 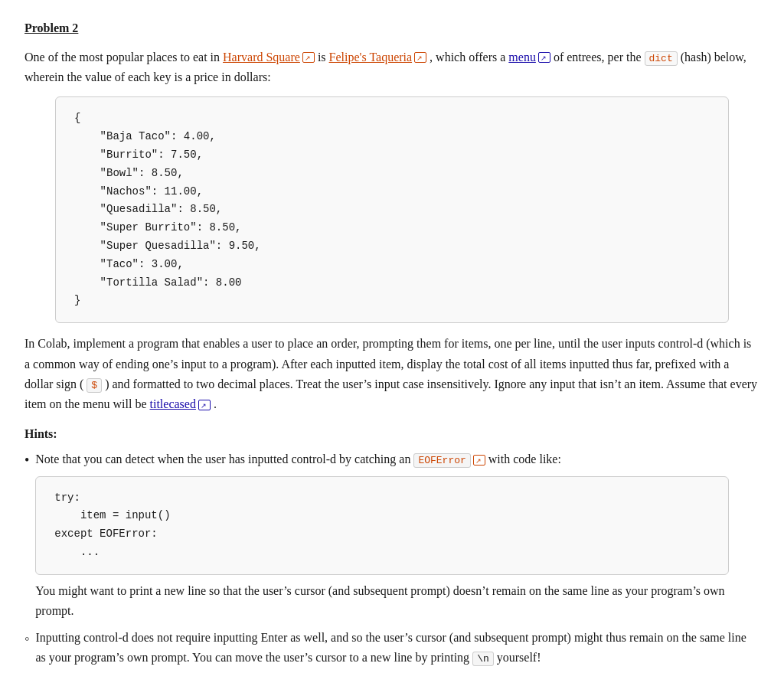 What do you see at coordinates (392, 648) in the screenshot?
I see `hint2-item: ◦ Inputting control-d does not require i…` at bounding box center [392, 648].